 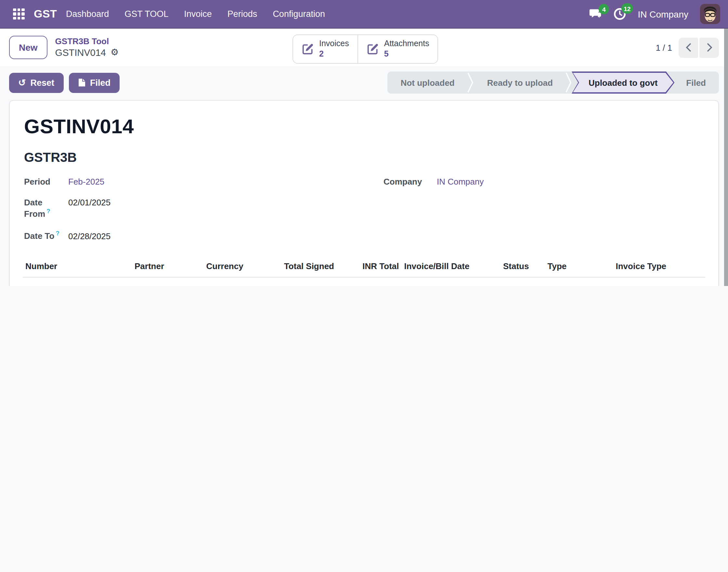 What do you see at coordinates (687, 48) in the screenshot?
I see `pager: 1 / 1` at bounding box center [687, 48].